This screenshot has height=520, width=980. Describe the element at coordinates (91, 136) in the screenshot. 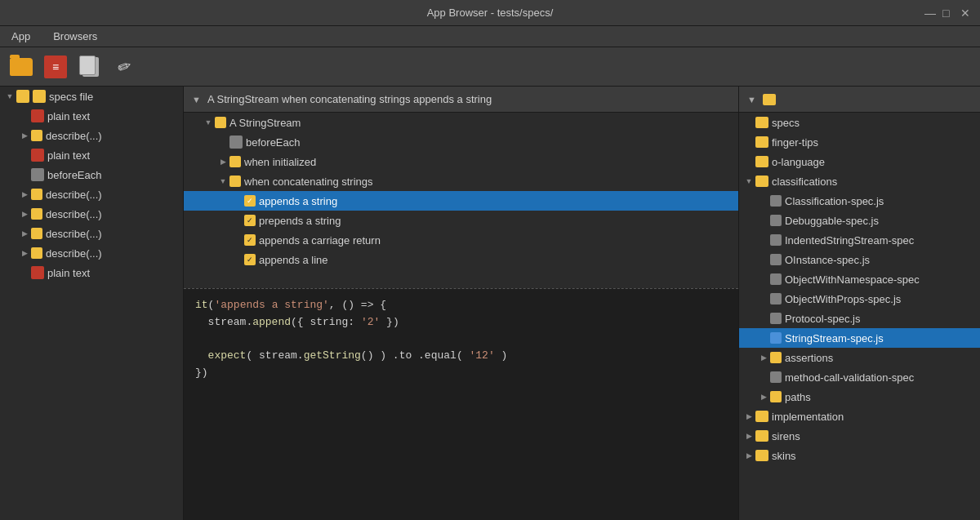

I see `tree-item-describe-1: describe(...)` at that location.